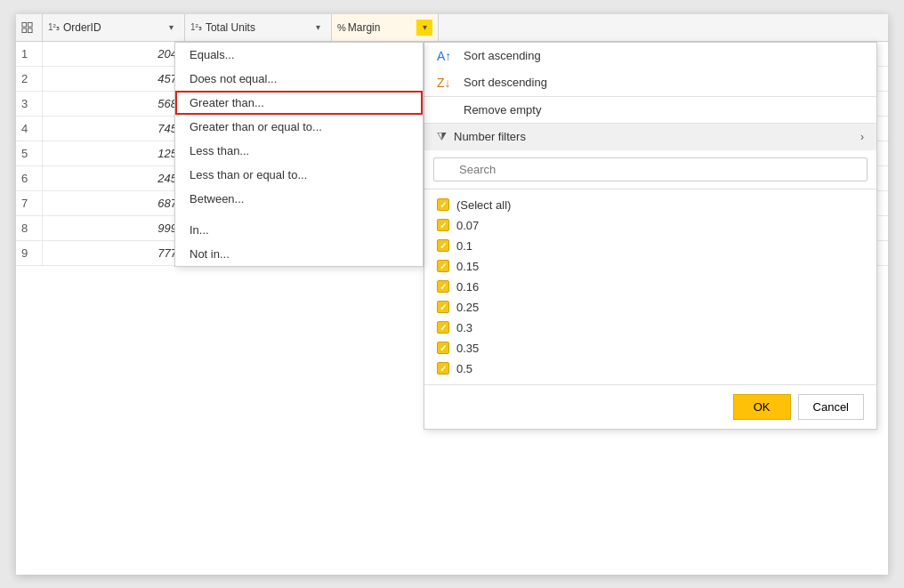  What do you see at coordinates (29, 228) in the screenshot?
I see `cell-rownum-8: 8` at bounding box center [29, 228].